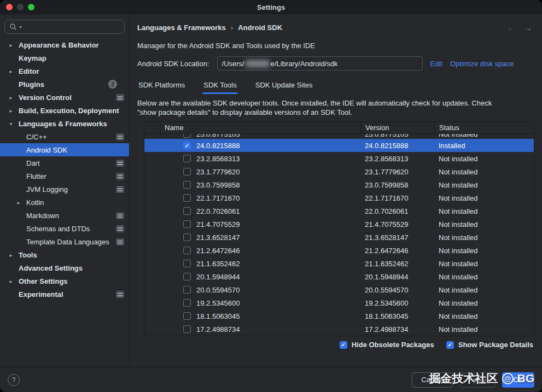 The image size is (542, 392). Describe the element at coordinates (339, 250) in the screenshot. I see `sdk-tool-row: 21.2.647264621.2.6472646Not installed` at that location.